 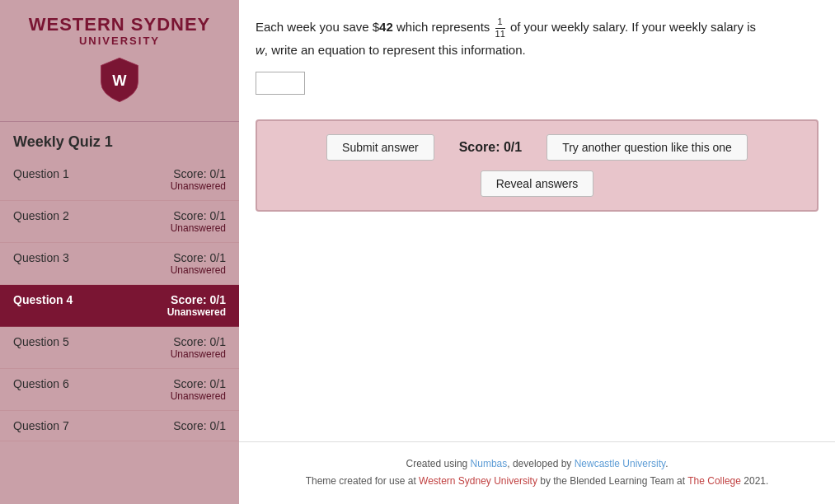 I want to click on numbas-link: Numbas, so click(x=490, y=464).